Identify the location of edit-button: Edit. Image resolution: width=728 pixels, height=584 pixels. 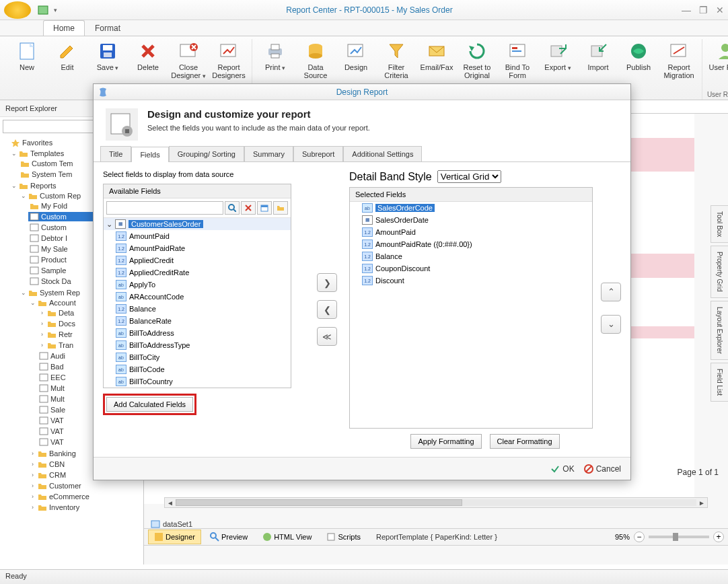
(67, 69).